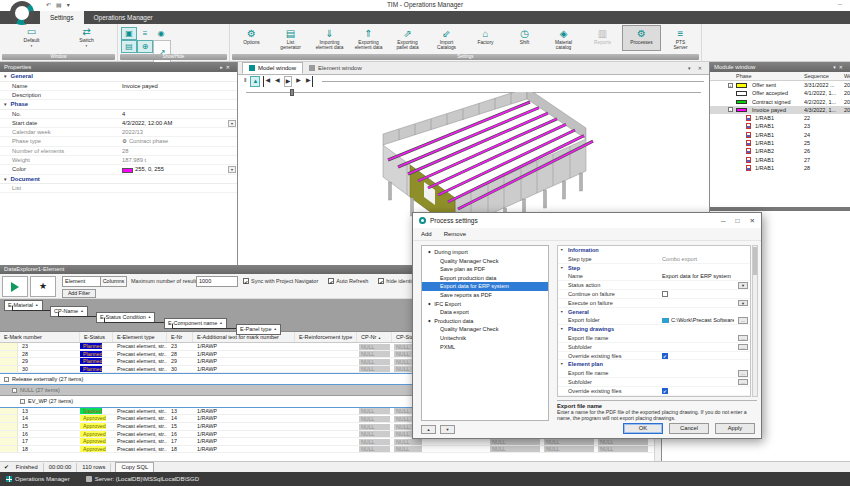 The width and height of the screenshot is (850, 486). Describe the element at coordinates (780, 93) in the screenshot. I see `module-row-offer-accepted: Offer accepted4/1/2022, 1...2022...` at that location.